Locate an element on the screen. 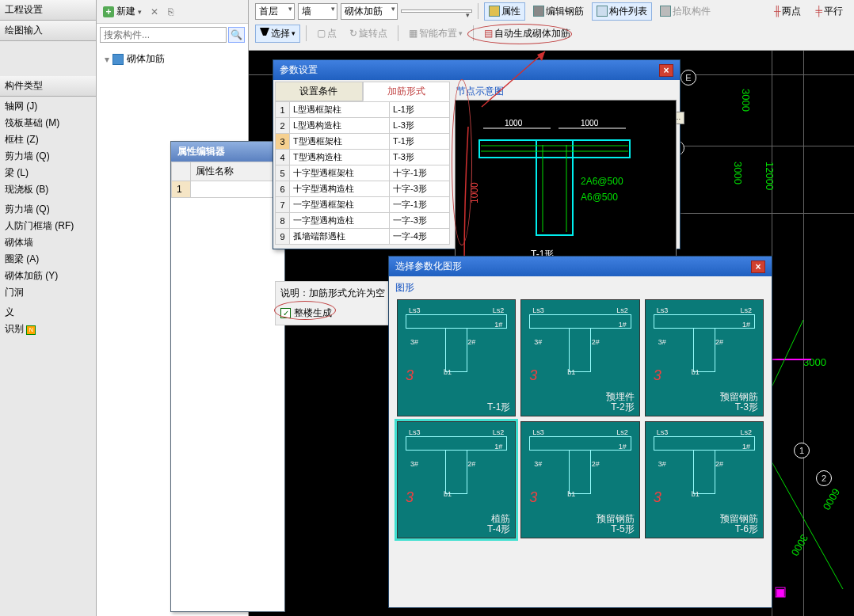 The image size is (854, 616). floor-dropdown: 首层 is located at coordinates (275, 11).